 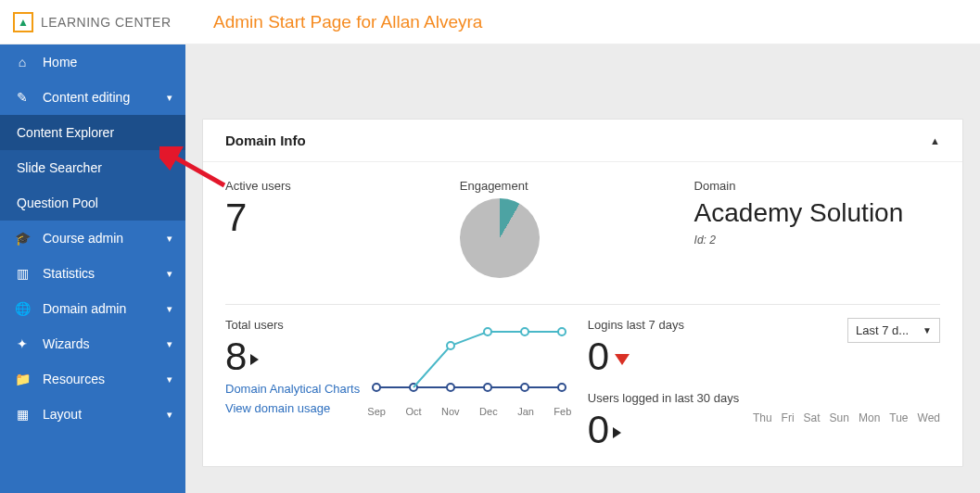 What do you see at coordinates (812, 418) in the screenshot?
I see `weekday: Sat` at bounding box center [812, 418].